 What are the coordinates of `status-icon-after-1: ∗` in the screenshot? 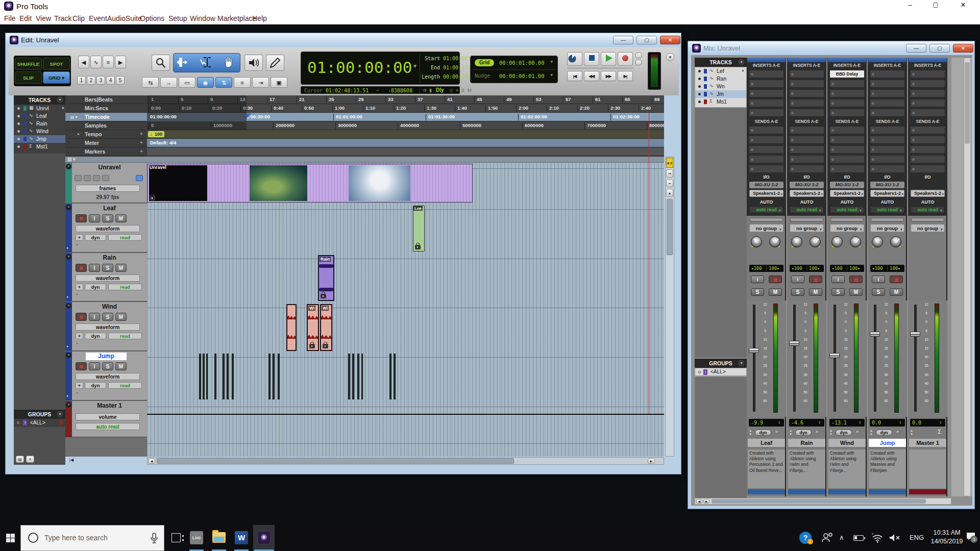 It's located at (457, 90).